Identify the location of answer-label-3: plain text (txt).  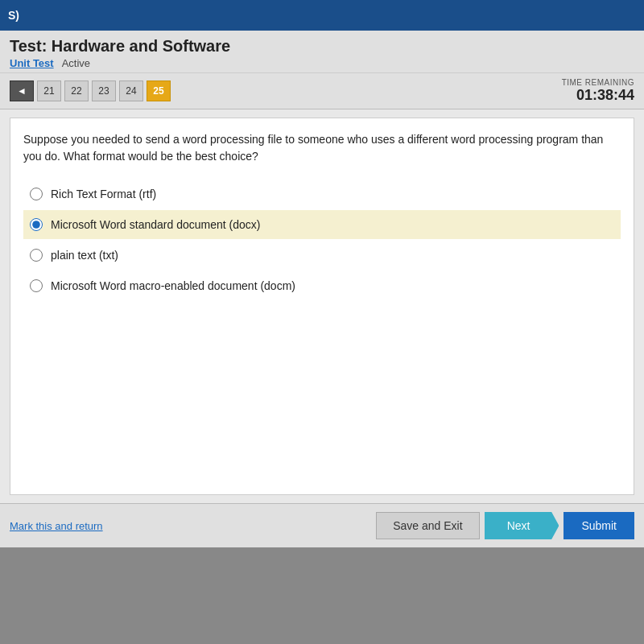
(85, 255).